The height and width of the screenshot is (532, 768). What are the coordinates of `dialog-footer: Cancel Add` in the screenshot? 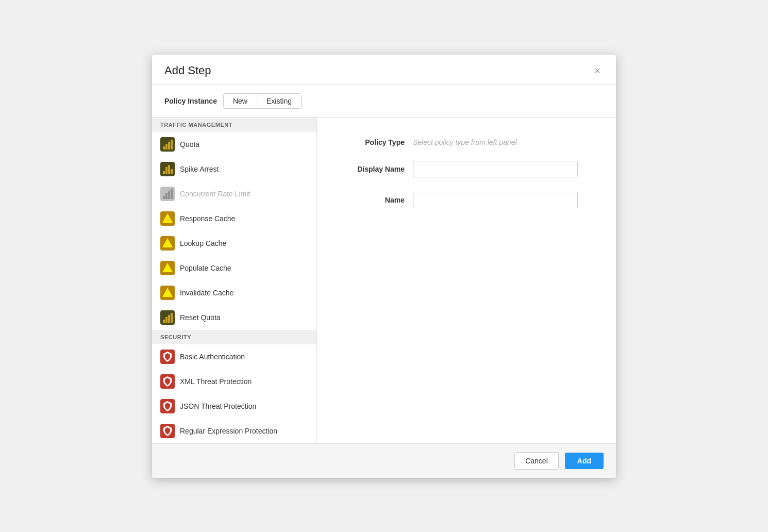 It's located at (384, 461).